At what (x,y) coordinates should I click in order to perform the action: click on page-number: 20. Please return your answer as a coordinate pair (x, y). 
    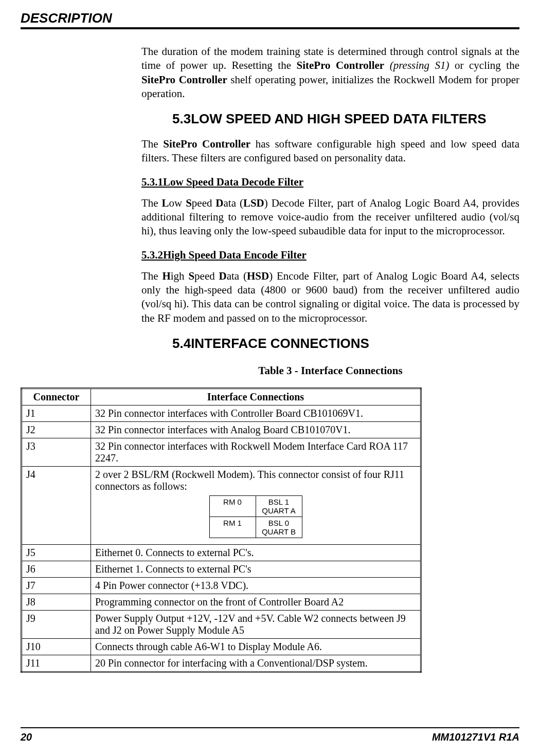
    Looking at the image, I should click on (26, 737).